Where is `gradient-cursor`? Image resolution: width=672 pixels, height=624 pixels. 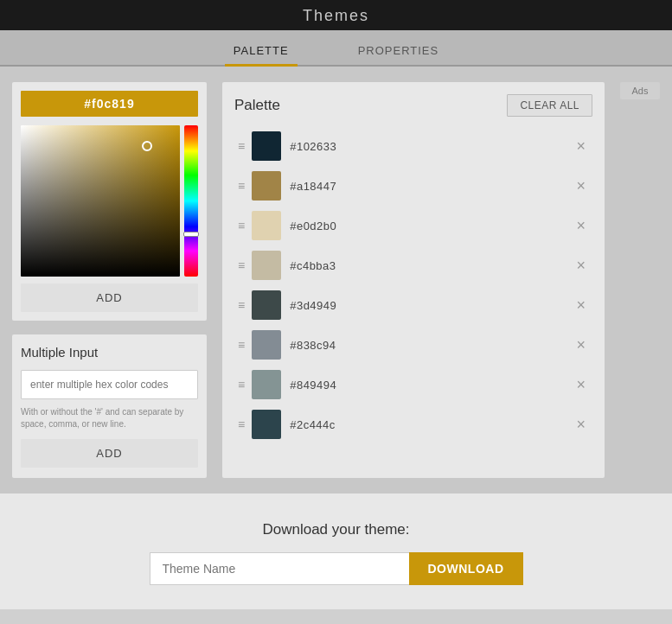 gradient-cursor is located at coordinates (147, 146).